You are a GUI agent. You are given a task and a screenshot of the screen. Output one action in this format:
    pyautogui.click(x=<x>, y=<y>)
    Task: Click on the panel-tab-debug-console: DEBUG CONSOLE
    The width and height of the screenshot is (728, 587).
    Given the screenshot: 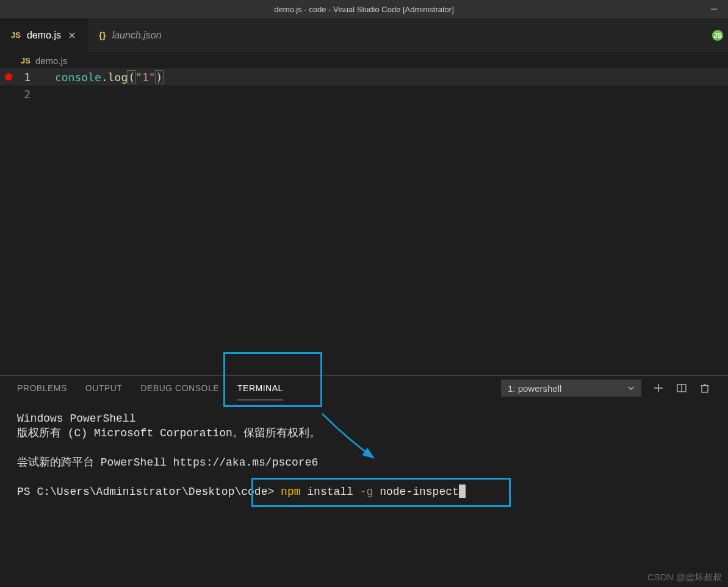 What is the action you would take?
    pyautogui.click(x=179, y=388)
    